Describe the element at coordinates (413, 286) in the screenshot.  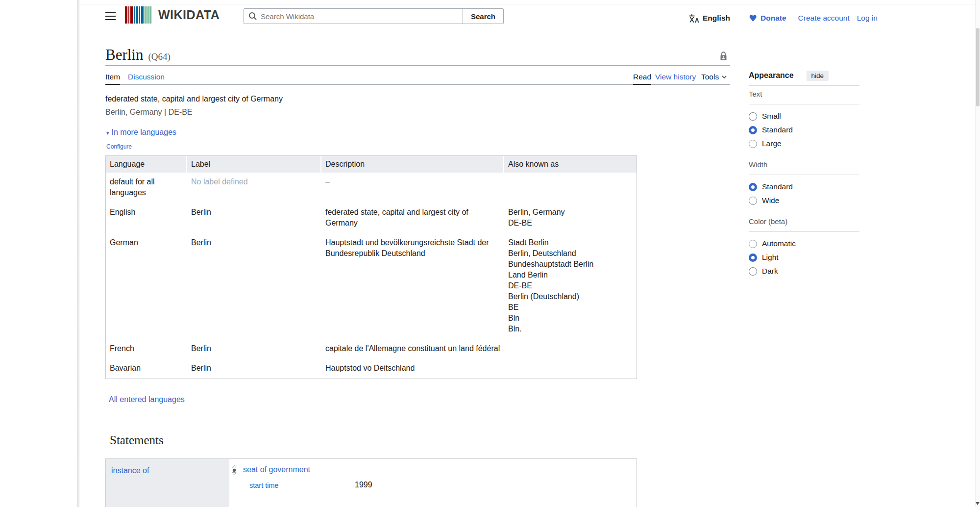
I see `cell-description: Hauptstadt und bevölkerungsreichste Stad…` at that location.